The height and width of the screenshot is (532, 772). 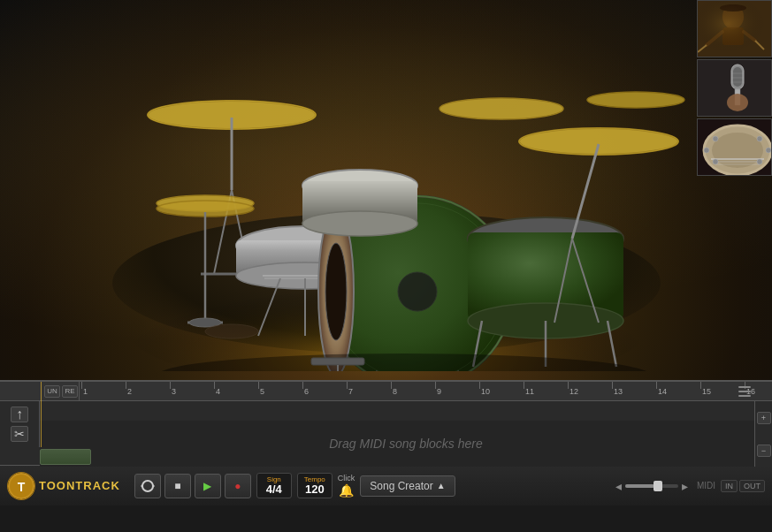 I want to click on ruler-tick-13: 13, so click(x=617, y=391).